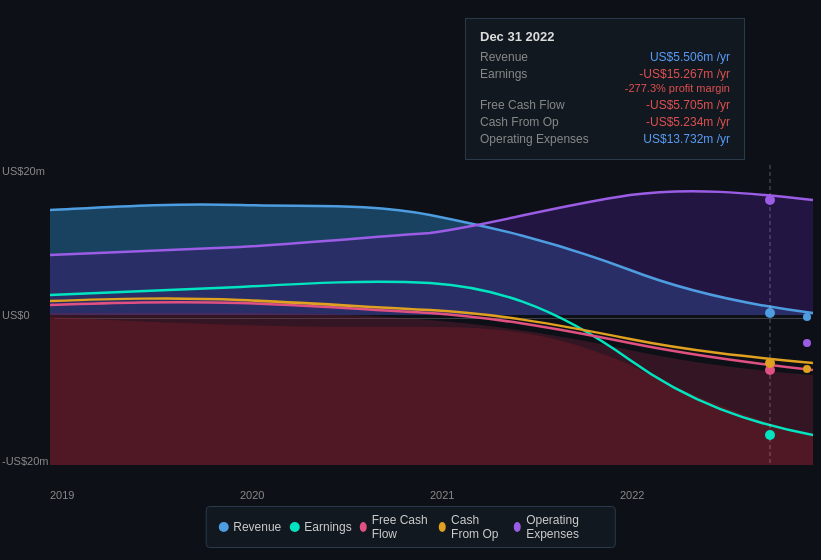 Image resolution: width=821 pixels, height=560 pixels. Describe the element at coordinates (504, 57) in the screenshot. I see `tooltip-label-revenue: Revenue` at that location.